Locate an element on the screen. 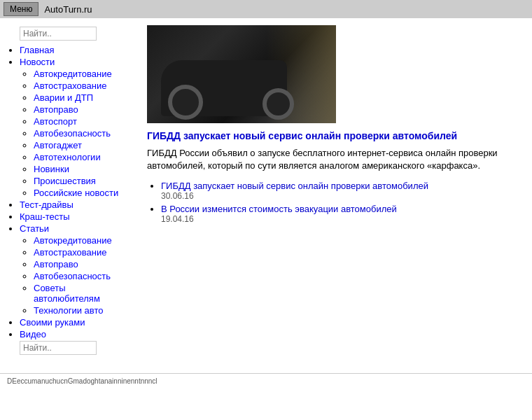 The width and height of the screenshot is (532, 420). recent-date-2: 19.04.16 is located at coordinates (343, 219).